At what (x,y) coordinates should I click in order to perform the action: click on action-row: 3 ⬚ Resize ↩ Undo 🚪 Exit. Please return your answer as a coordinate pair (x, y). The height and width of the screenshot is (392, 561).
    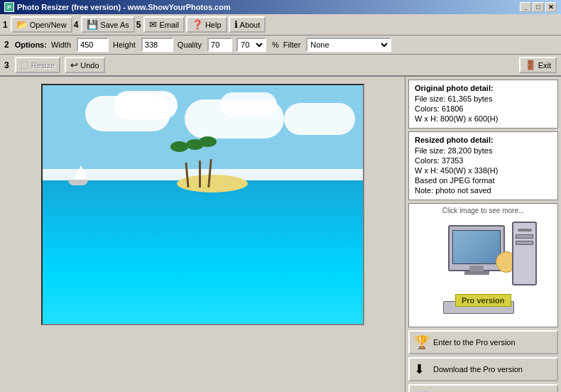
    Looking at the image, I should click on (280, 65).